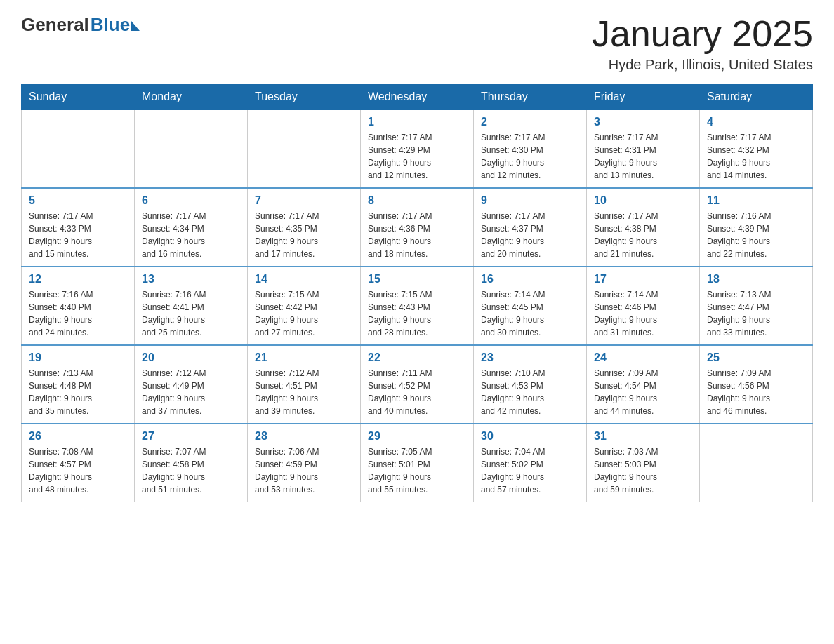 The height and width of the screenshot is (644, 834). I want to click on logo-general: General, so click(55, 25).